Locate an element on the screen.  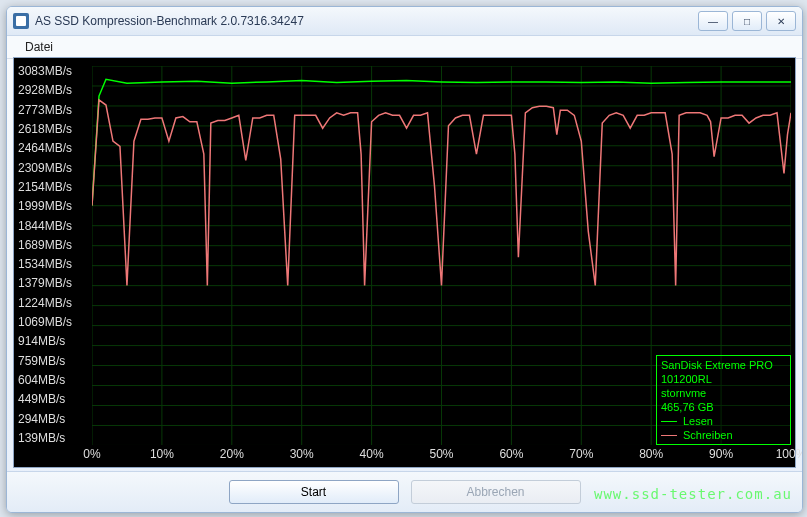
x-tick-label: 80% is located at coordinates (651, 454).